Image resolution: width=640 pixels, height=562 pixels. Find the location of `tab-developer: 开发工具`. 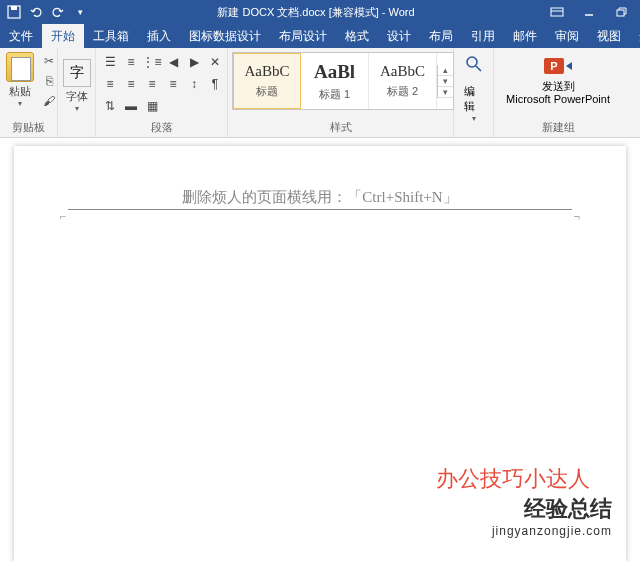

tab-developer: 开发工具 is located at coordinates (635, 36).